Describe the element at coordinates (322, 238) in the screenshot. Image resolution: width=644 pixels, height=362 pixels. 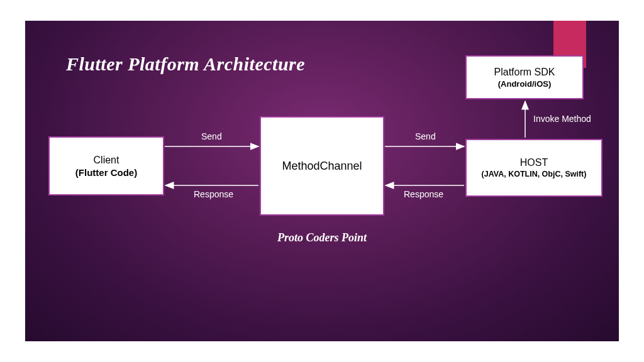
I see `credit-text: Proto Coders Point` at that location.